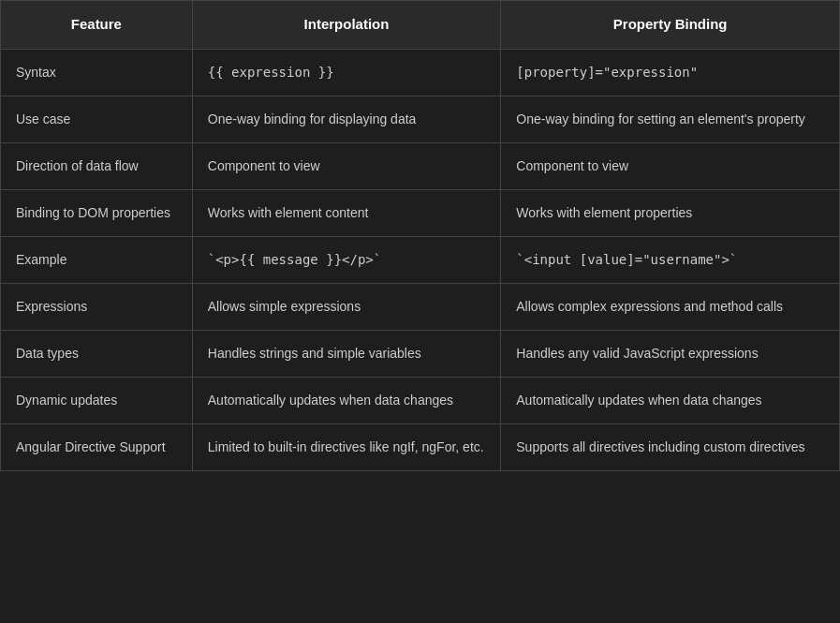 The image size is (840, 623). What do you see at coordinates (97, 306) in the screenshot?
I see `feature-label: Expressions` at bounding box center [97, 306].